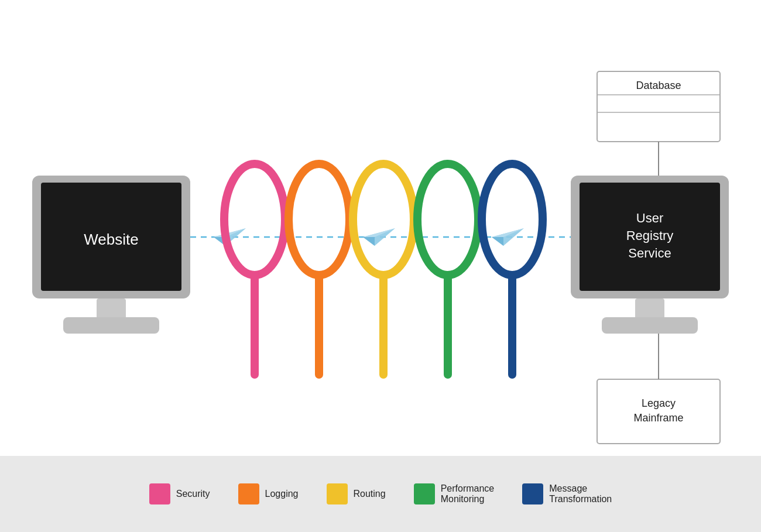 The height and width of the screenshot is (532, 761). Describe the element at coordinates (370, 494) in the screenshot. I see `legend-label-routing: Routing` at that location.